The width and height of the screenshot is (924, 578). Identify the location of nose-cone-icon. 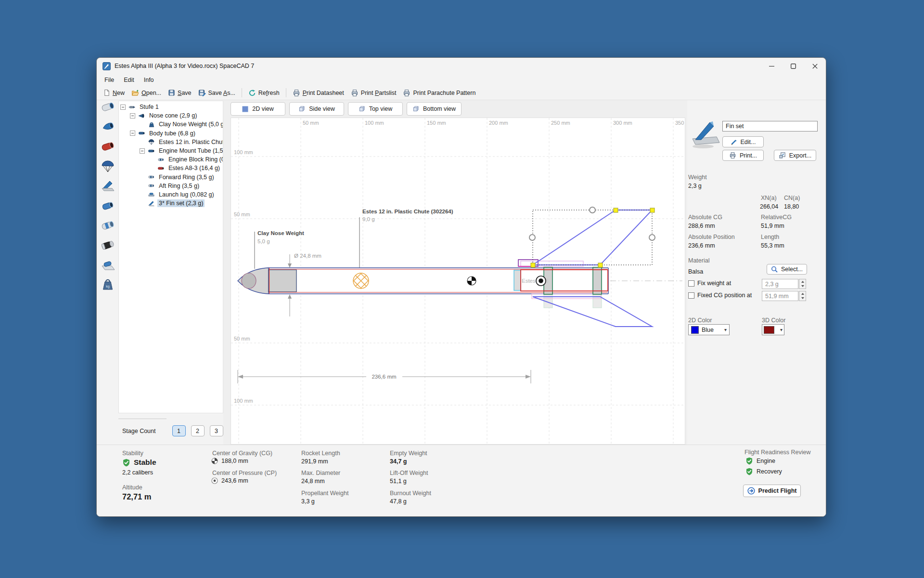
(108, 127).